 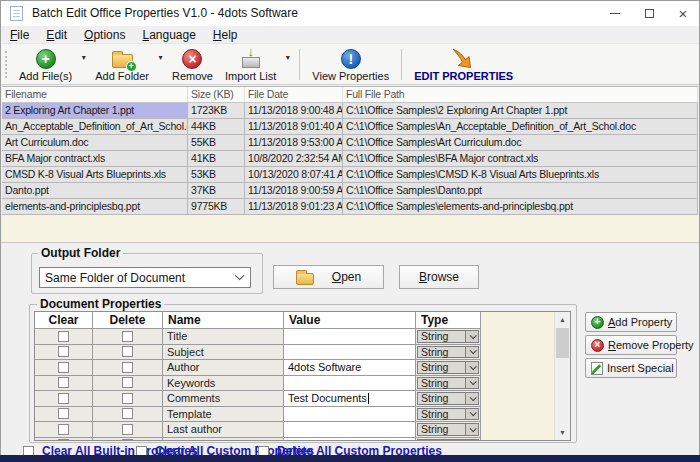 What do you see at coordinates (258, 337) in the screenshot?
I see `property-row: TitleString` at bounding box center [258, 337].